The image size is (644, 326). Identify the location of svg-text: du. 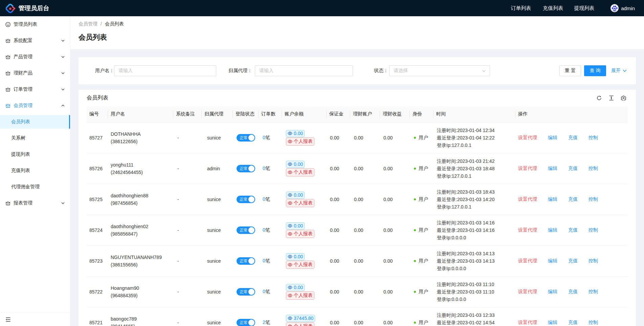
(615, 9).